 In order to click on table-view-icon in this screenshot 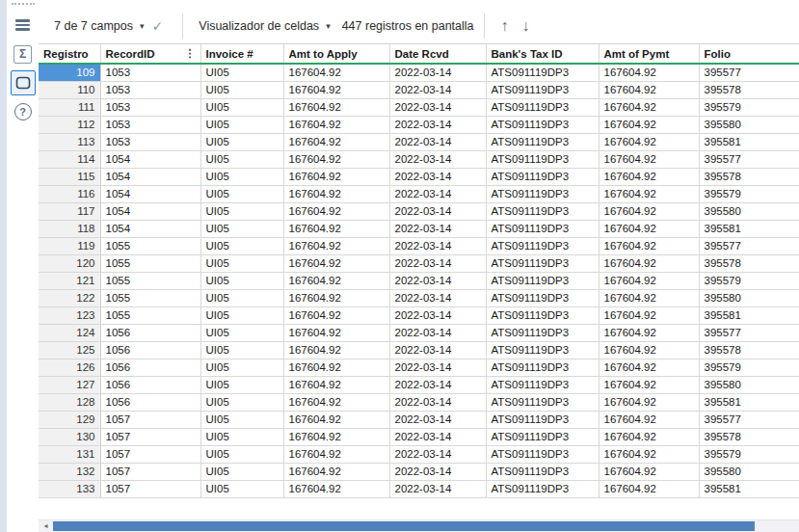, I will do `click(23, 25)`.